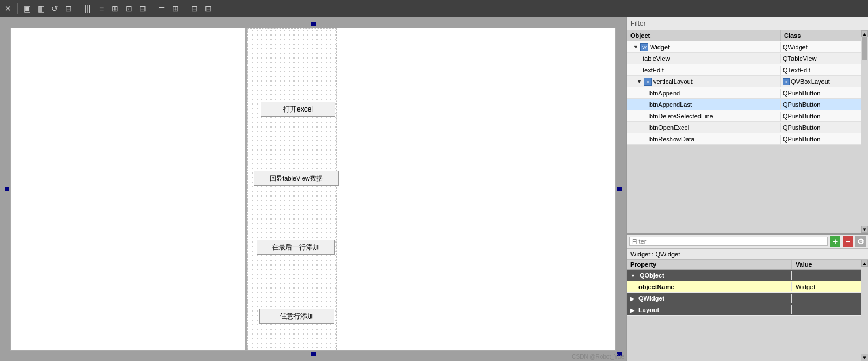  I want to click on name-btnappendlast: btnAppendLast, so click(671, 105).